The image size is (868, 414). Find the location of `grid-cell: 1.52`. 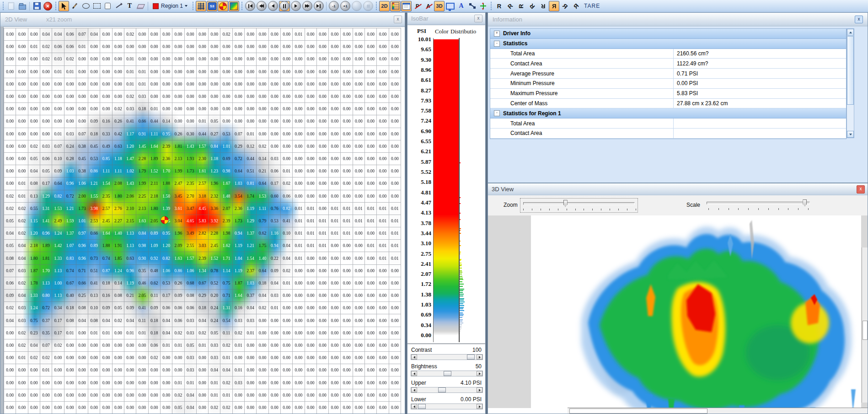

grid-cell: 1.52 is located at coordinates (155, 171).